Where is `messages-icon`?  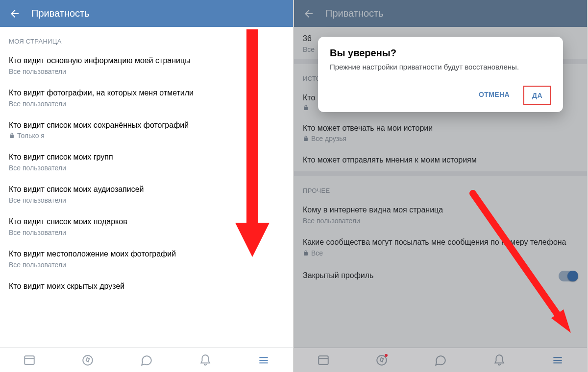 messages-icon is located at coordinates (147, 360).